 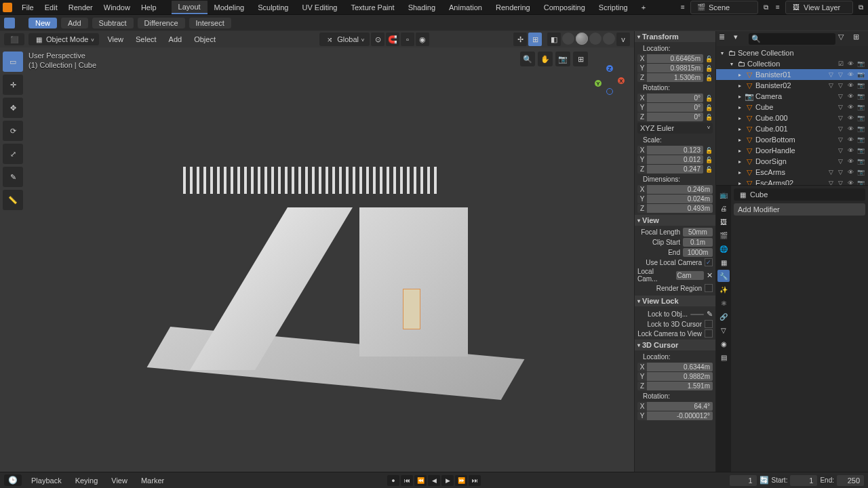 What do you see at coordinates (861, 7) in the screenshot?
I see `viewlayer-new-icon: ⧉` at bounding box center [861, 7].